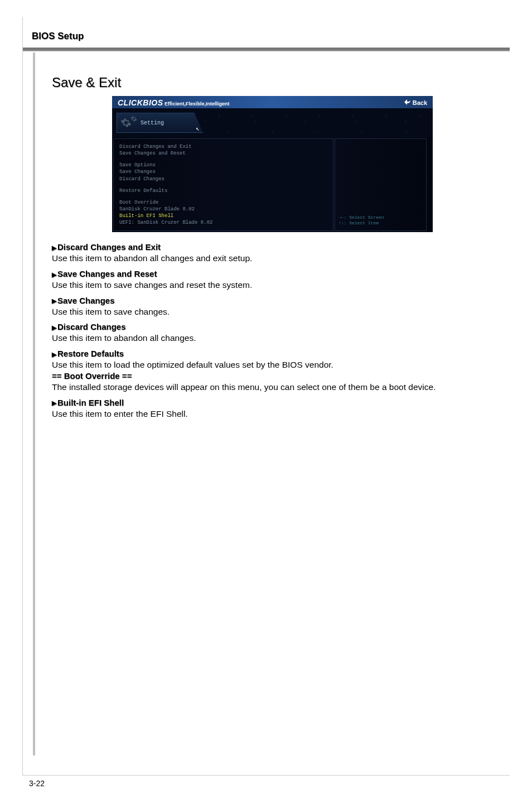  What do you see at coordinates (223, 172) in the screenshot?
I see `bios-item-save-changes: Save Changes` at bounding box center [223, 172].